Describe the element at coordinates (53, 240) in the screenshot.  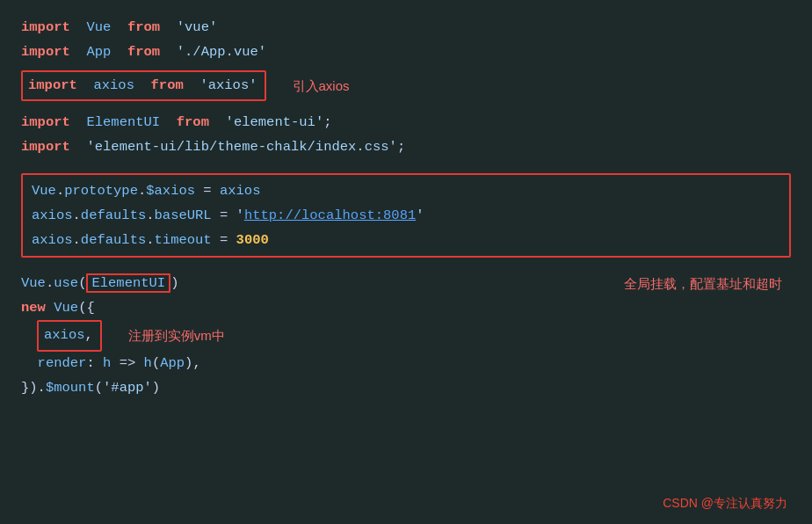
I see `id-axios4: axios` at that location.